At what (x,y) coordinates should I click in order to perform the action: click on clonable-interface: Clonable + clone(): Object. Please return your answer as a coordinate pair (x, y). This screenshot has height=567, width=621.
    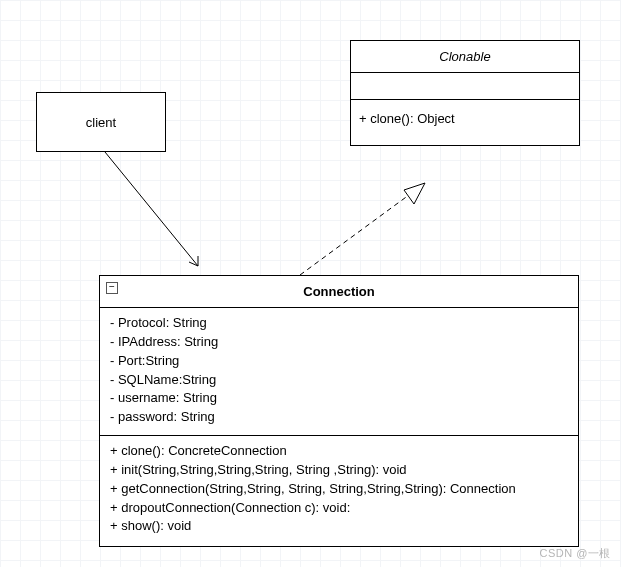
    Looking at the image, I should click on (465, 93).